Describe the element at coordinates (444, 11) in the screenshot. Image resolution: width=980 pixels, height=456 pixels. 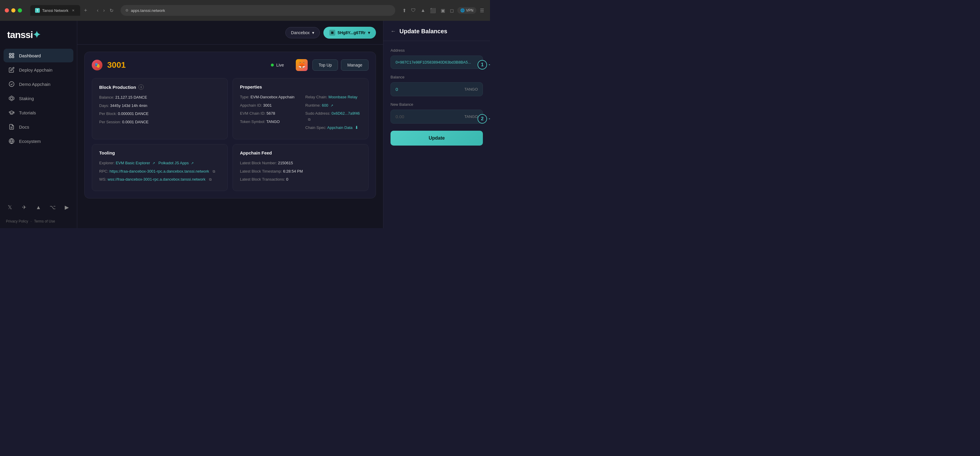
I see `browser-actions: ⬆ 🛡 ▲ ⬛ ▣ ◻ 🌐 VPN ☰` at that location.